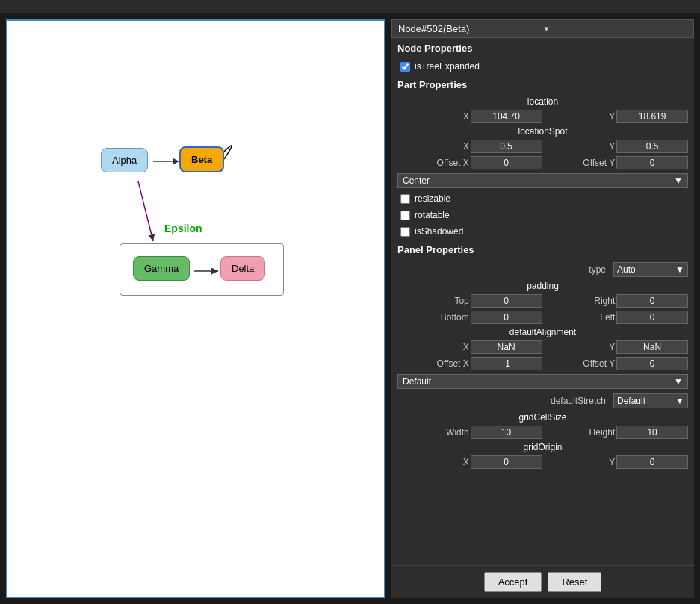  Describe the element at coordinates (616, 28) in the screenshot. I see `node-selector-arrow: ▼` at that location.